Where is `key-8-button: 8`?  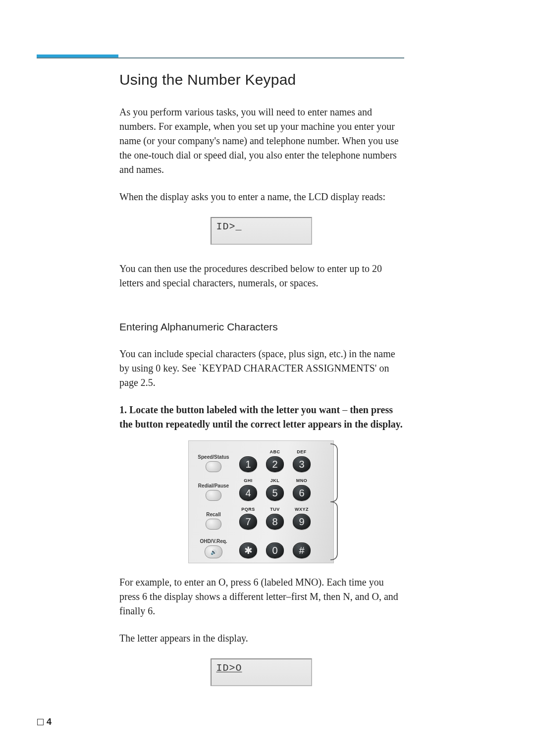 key-8-button: 8 is located at coordinates (275, 522).